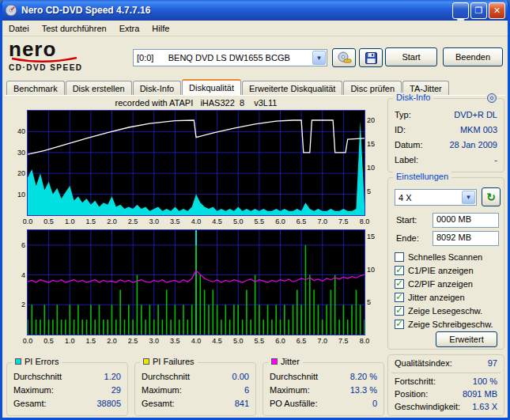 The image size is (510, 420). What do you see at coordinates (413, 97) in the screenshot?
I see `disk-info-title: Disk-Info` at bounding box center [413, 97].